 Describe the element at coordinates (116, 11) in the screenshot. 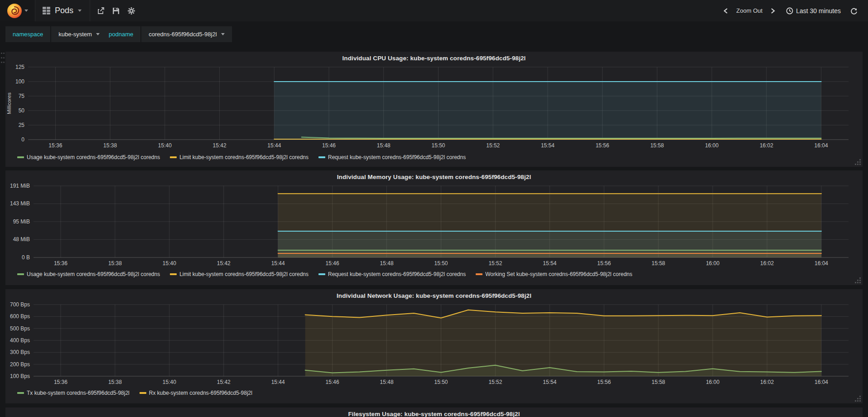

I see `save-button` at that location.